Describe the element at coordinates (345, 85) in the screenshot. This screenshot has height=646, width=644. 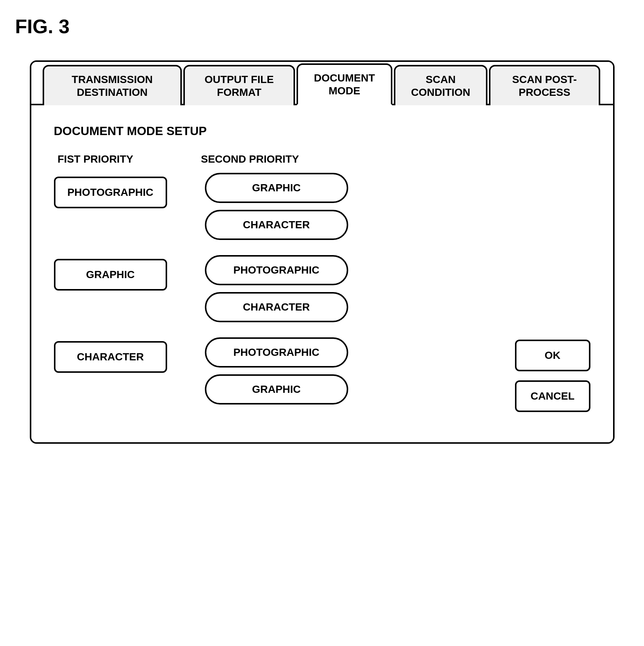
I see `tab-document-mode: DOCUMENT MODE` at that location.